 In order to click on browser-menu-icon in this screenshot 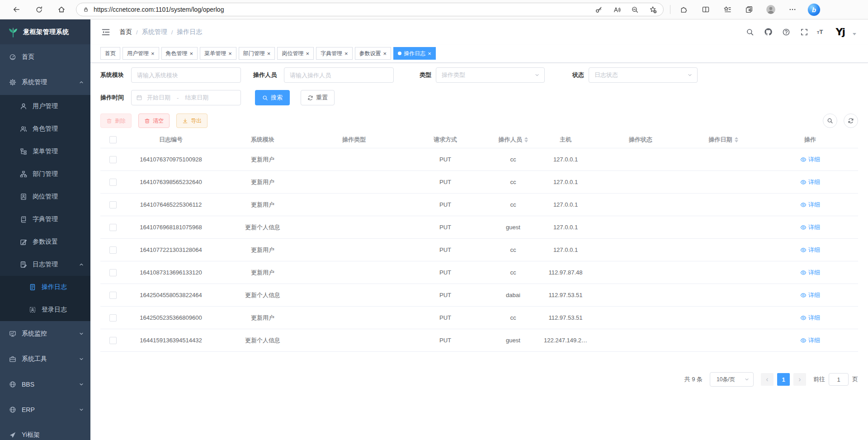, I will do `click(793, 9)`.